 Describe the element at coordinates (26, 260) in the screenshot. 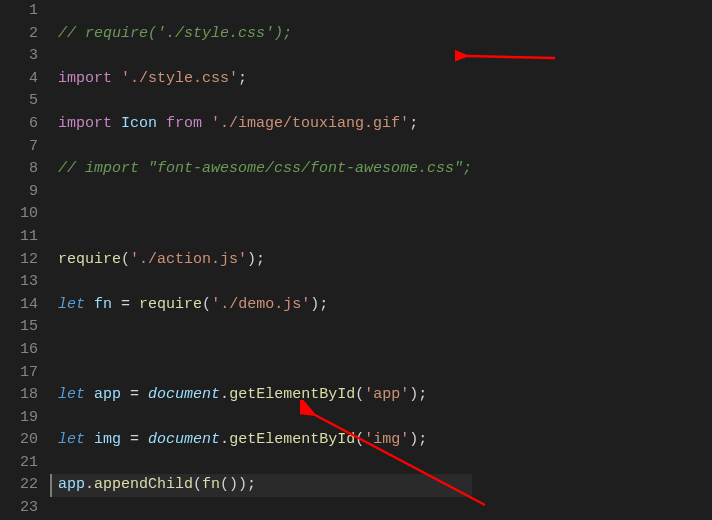

I see `line-number: 12` at that location.